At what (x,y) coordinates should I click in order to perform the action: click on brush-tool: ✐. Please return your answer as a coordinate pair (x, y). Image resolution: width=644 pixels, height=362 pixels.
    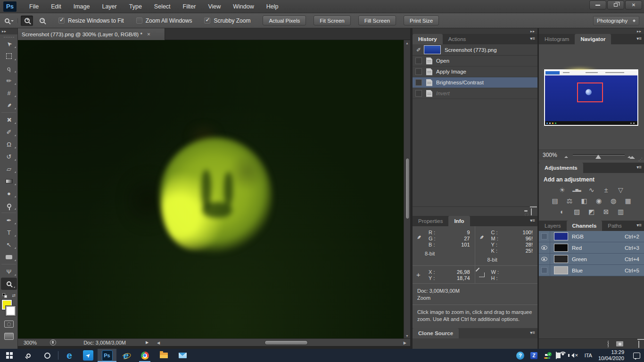
    Looking at the image, I should click on (9, 132).